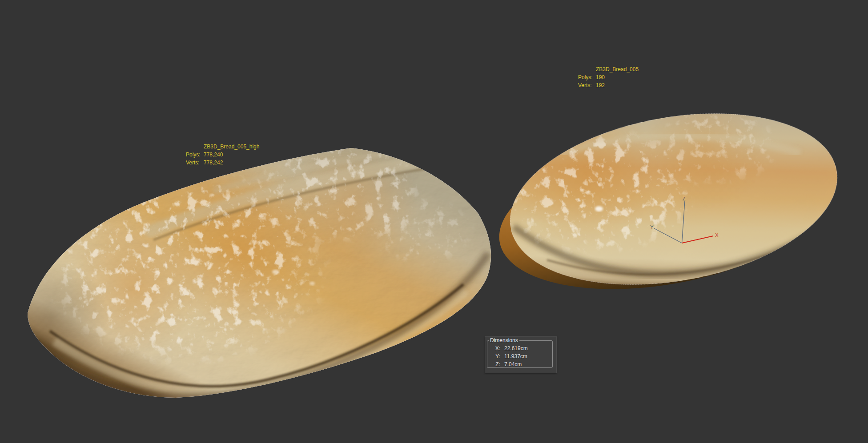 This screenshot has height=443, width=868. I want to click on dimensions-panel-title: Dimensions, so click(504, 340).